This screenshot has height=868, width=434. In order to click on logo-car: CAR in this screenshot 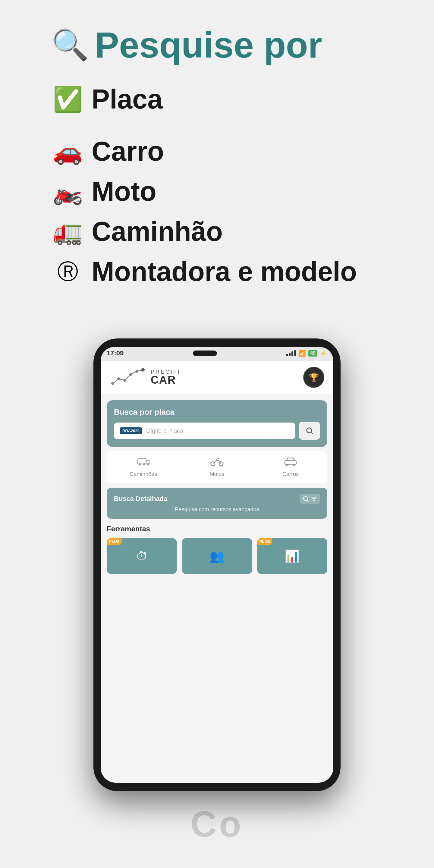, I will do `click(166, 380)`.